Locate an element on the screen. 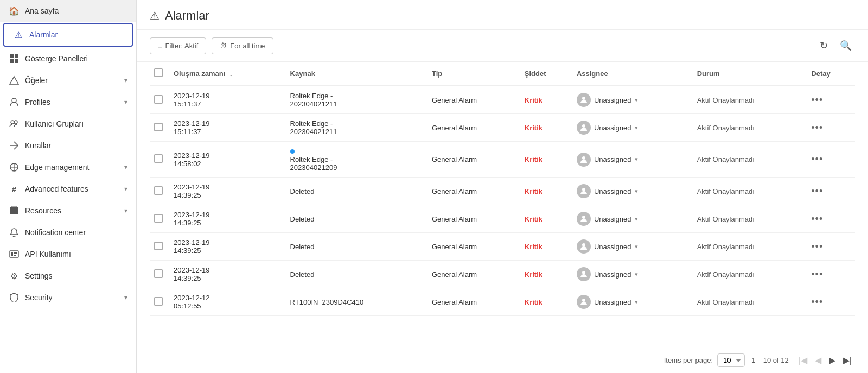 This screenshot has width=868, height=373. sidebar-item-kullanici-gruplari: Kullanıcı Grupları is located at coordinates (68, 124).